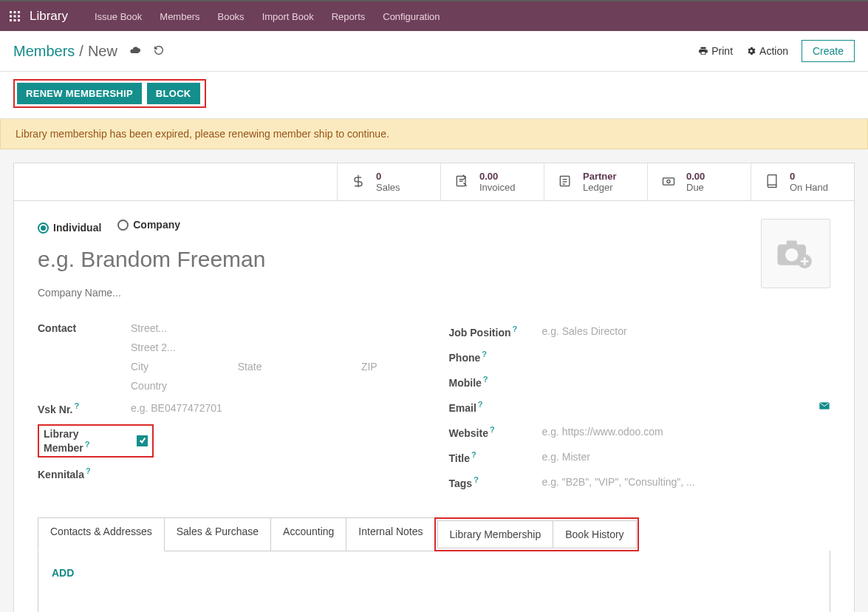  I want to click on name-input, so click(276, 259).